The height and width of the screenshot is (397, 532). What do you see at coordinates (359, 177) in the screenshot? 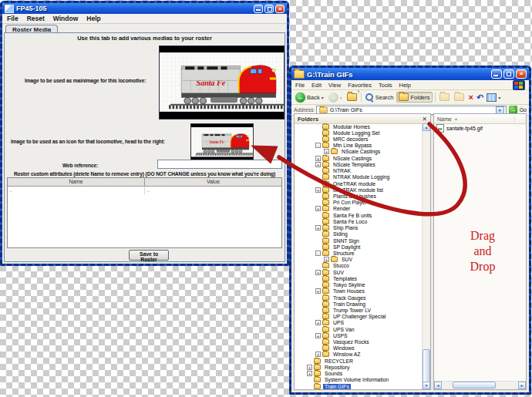
I see `tree-item: NTRAK Module Logging` at bounding box center [359, 177].